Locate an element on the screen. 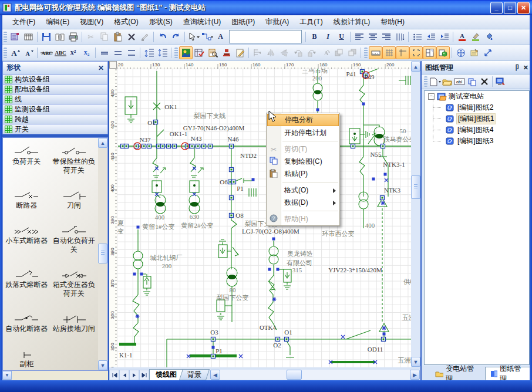  tab-background: 背景 is located at coordinates (194, 374).